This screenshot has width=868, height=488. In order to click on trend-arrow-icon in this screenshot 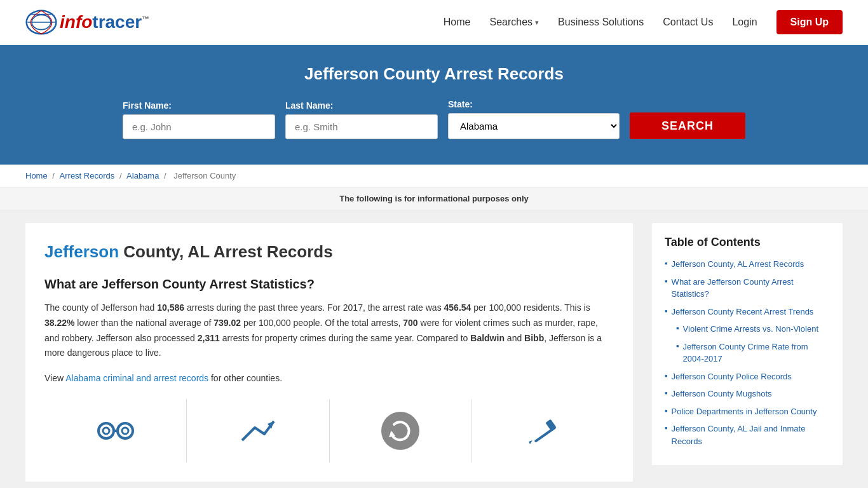, I will do `click(258, 431)`.